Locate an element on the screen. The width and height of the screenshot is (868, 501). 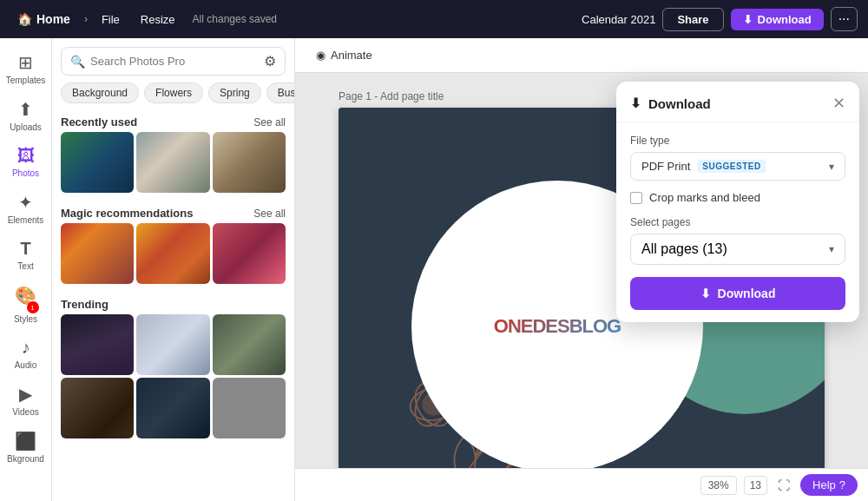
sidebar-item-photos: 🖼 Photos is located at coordinates (26, 162).